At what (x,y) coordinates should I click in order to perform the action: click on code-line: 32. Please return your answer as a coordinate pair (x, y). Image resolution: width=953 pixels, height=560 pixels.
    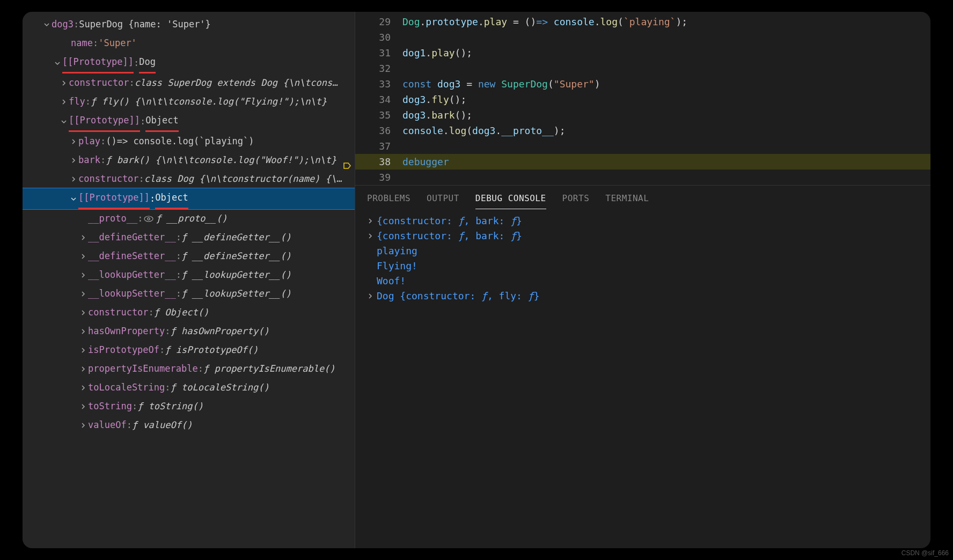
    Looking at the image, I should click on (643, 69).